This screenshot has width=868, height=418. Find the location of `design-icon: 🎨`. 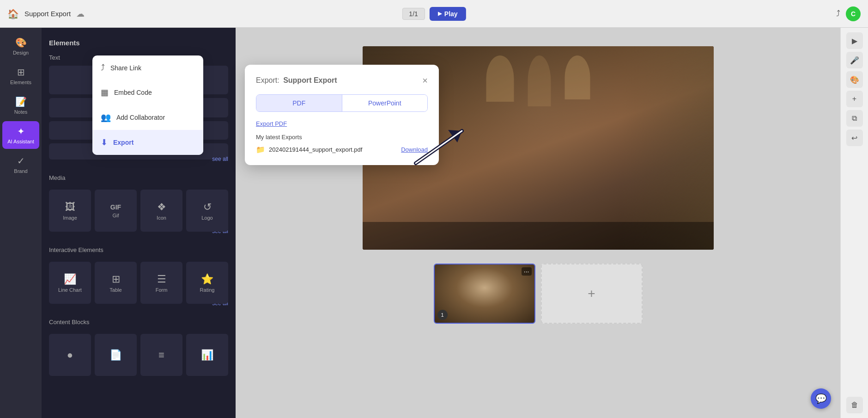

design-icon: 🎨 is located at coordinates (21, 43).